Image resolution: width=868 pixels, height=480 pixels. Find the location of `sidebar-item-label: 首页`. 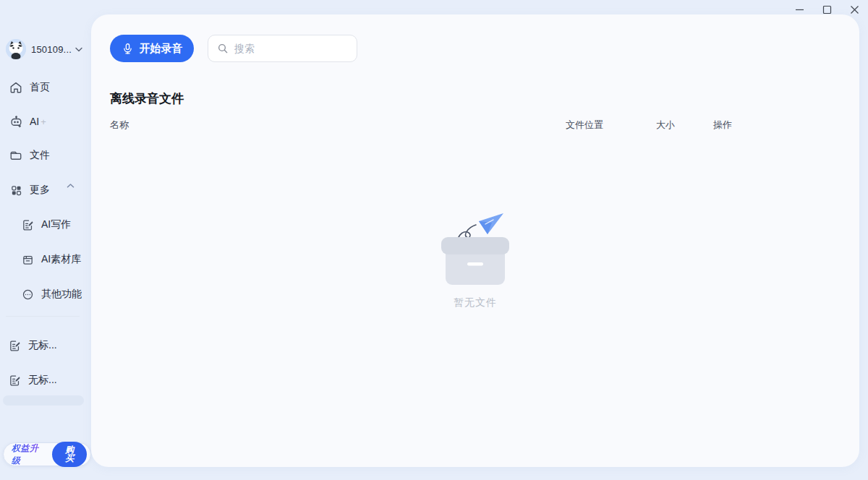

sidebar-item-label: 首页 is located at coordinates (40, 87).